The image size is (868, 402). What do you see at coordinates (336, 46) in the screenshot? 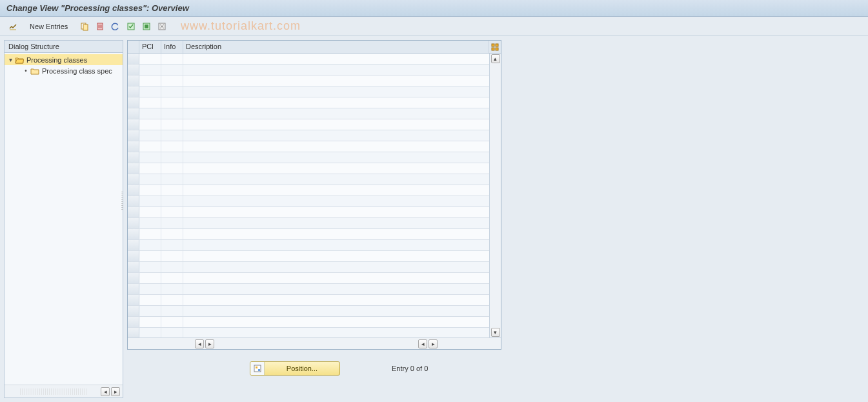
I see `column-header-description: Description` at bounding box center [336, 46].